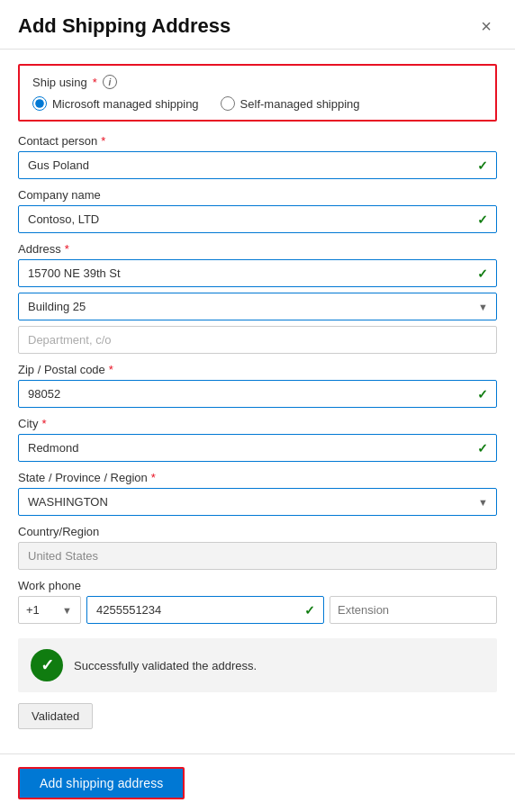  What do you see at coordinates (310, 610) in the screenshot?
I see `phone-number-check-icon: ✓` at bounding box center [310, 610].